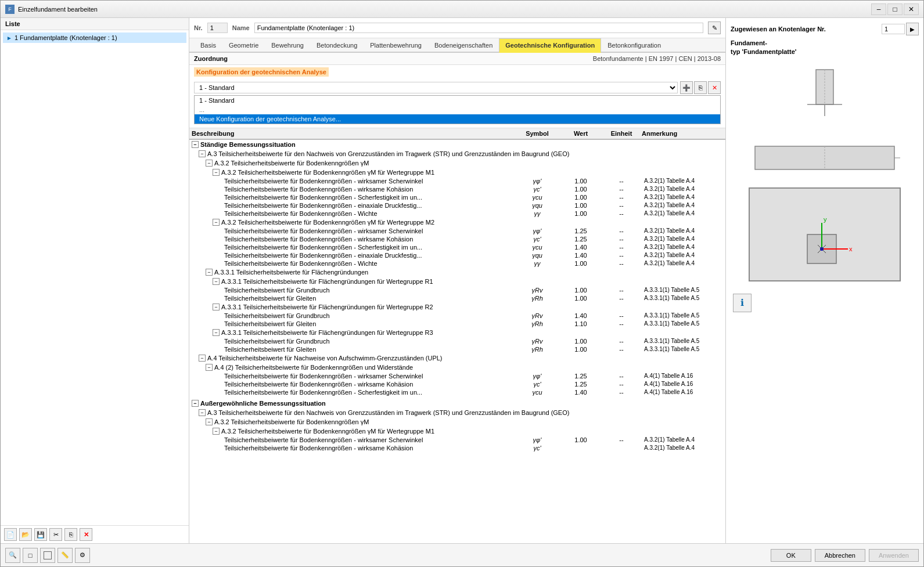  What do you see at coordinates (436, 88) in the screenshot?
I see `config-dropdown: 1 - Standard` at bounding box center [436, 88].